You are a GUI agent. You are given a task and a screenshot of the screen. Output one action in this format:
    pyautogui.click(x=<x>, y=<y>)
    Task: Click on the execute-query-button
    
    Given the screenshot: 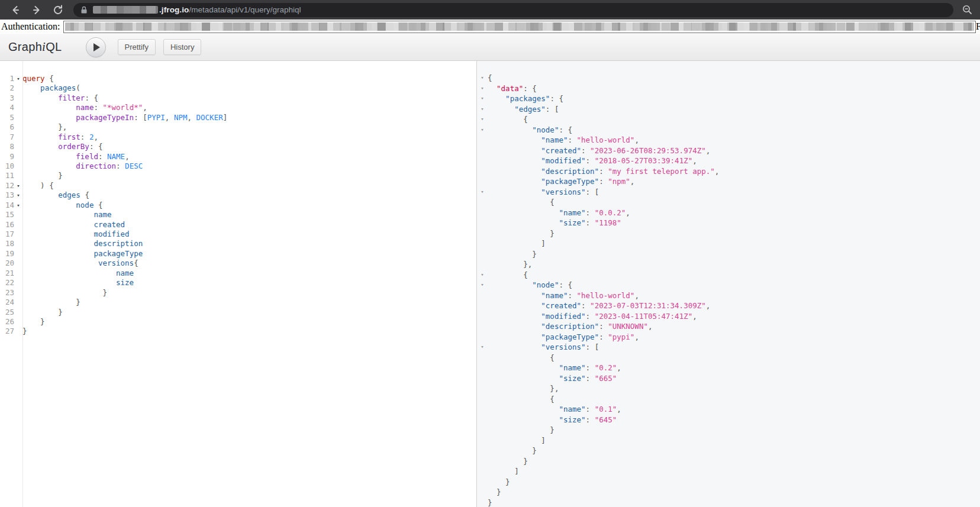 What is the action you would take?
    pyautogui.click(x=96, y=47)
    